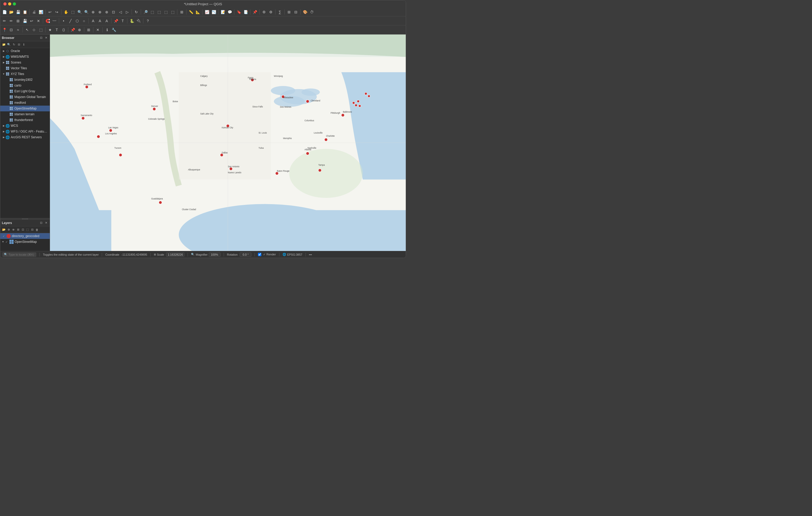  I want to click on label-tool-button: A, so click(93, 21).